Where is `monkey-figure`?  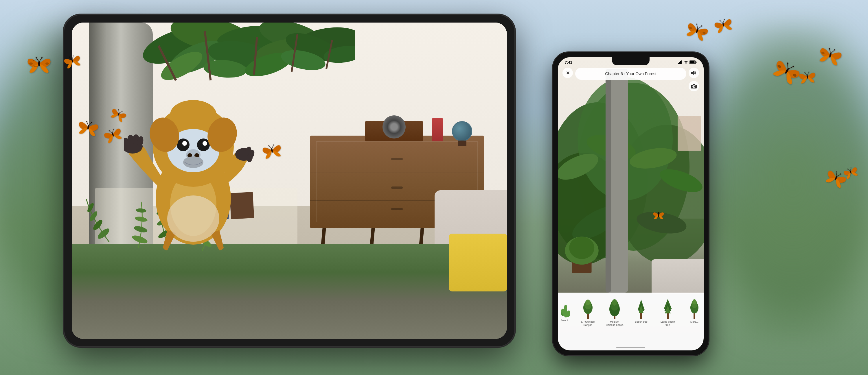
monkey-figure is located at coordinates (193, 167).